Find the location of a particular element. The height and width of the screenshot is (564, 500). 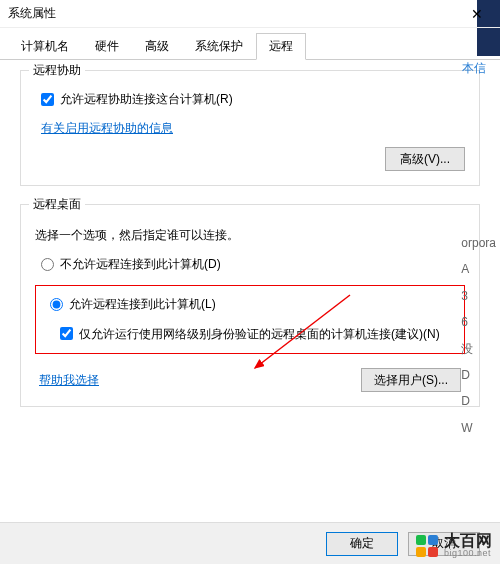

watermark: 大百网 big100.net is located at coordinates (454, 546).